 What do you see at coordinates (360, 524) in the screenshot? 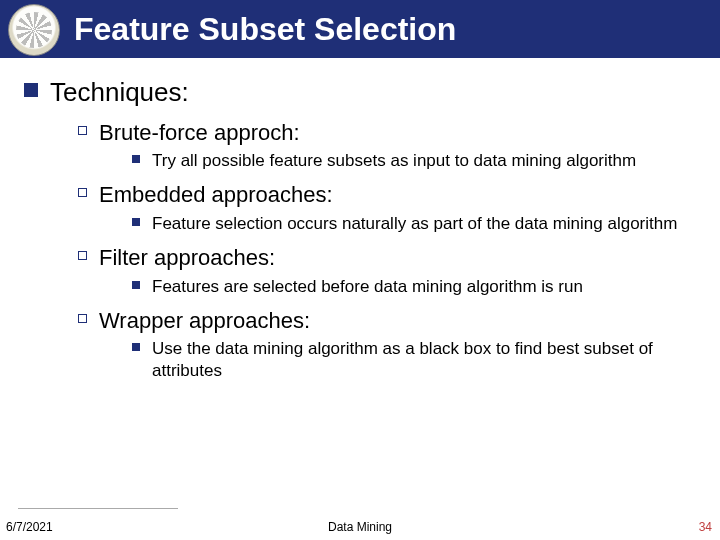
I see `slide-footer: 6/7/2021 Data Mining 34` at bounding box center [360, 524].